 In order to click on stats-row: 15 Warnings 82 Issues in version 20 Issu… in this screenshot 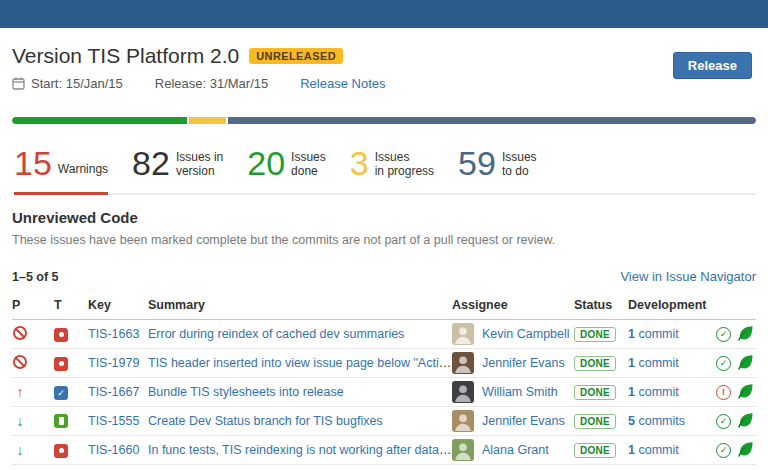, I will do `click(385, 170)`.